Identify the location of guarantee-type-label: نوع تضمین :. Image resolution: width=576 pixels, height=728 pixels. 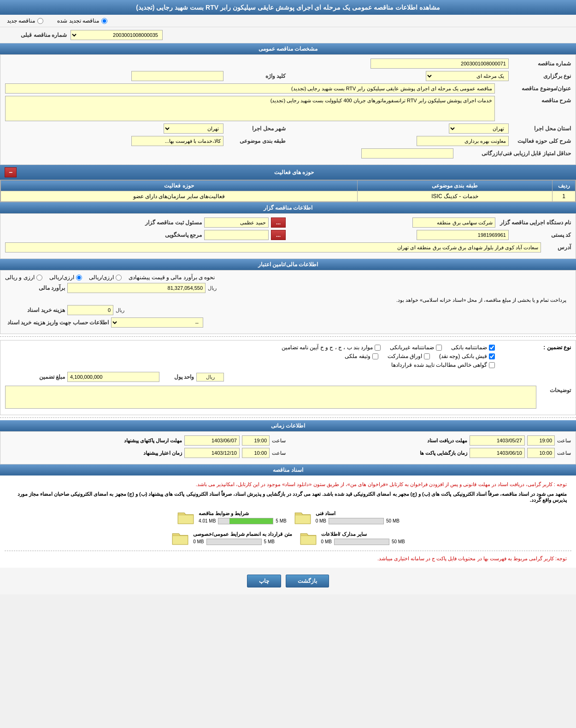
(536, 347).